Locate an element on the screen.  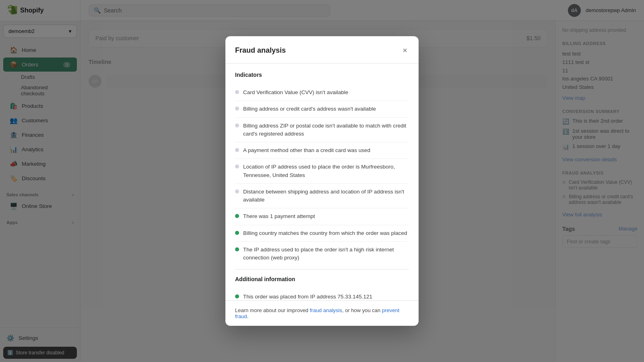
indicator-item-4: A payment method other than a credit car… is located at coordinates (322, 150).